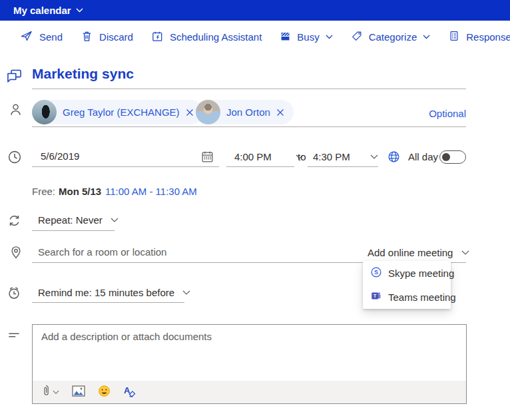  What do you see at coordinates (151, 192) in the screenshot?
I see `suggested-time-link: 11:00 AM - 11:30 AM` at bounding box center [151, 192].